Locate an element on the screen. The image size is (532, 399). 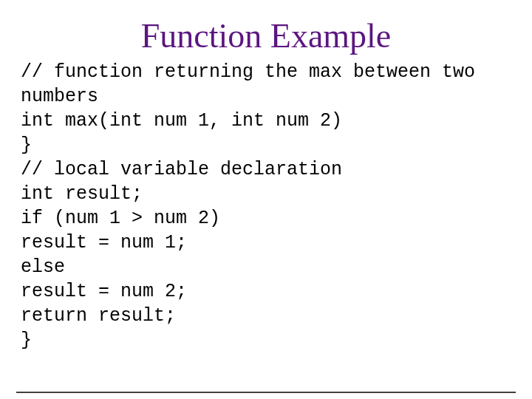
footer-rule is located at coordinates (266, 392).